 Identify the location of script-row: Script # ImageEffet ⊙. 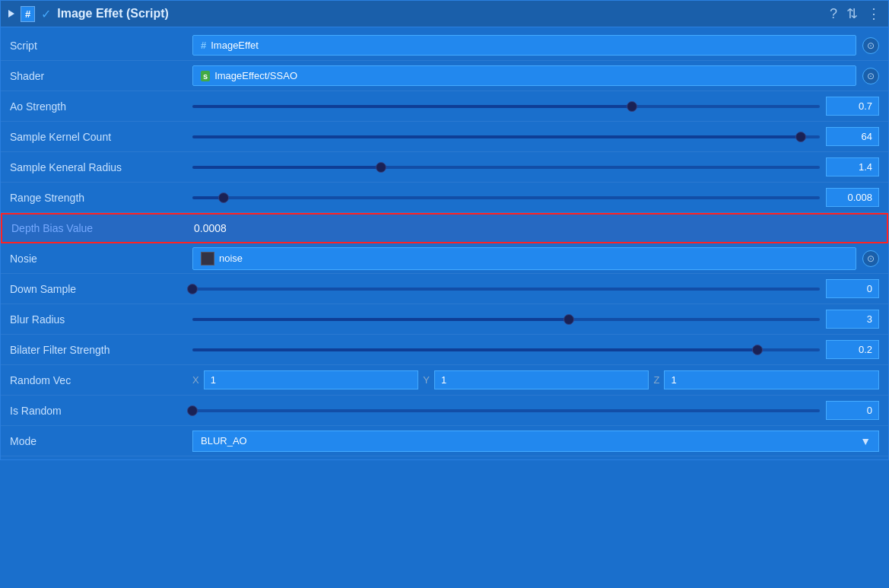
(444, 46).